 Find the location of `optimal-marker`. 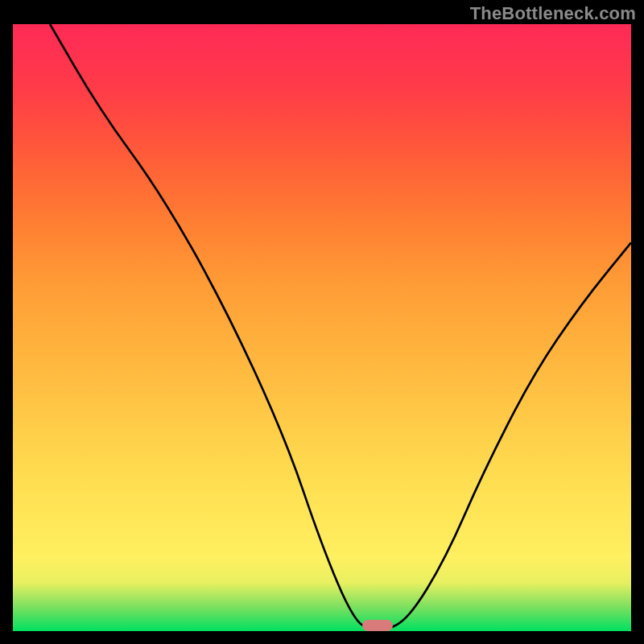

optimal-marker is located at coordinates (378, 625).